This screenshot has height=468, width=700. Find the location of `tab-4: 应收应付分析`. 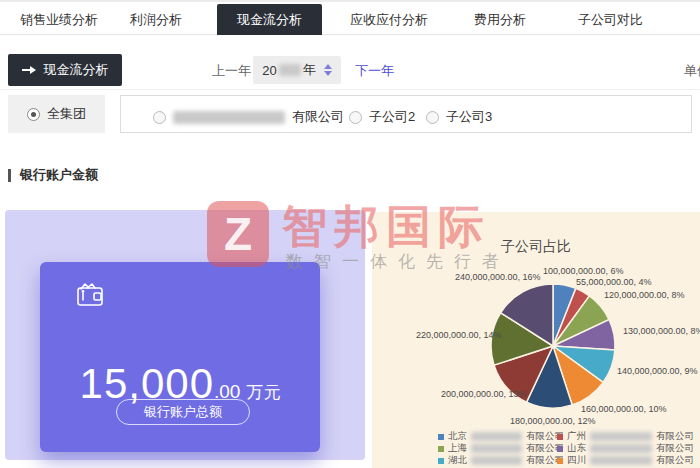

tab-4: 应收应付分析 is located at coordinates (389, 20).